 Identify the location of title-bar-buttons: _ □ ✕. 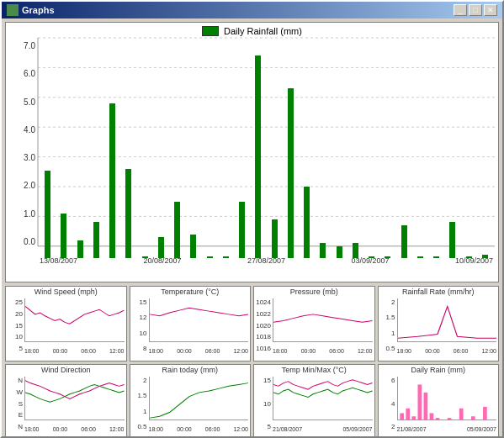
(475, 10).